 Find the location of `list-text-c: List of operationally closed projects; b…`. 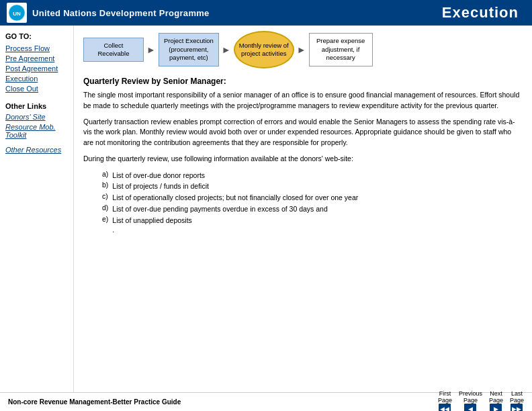

list-text-c: List of operationally closed projects; b… is located at coordinates (235, 197).